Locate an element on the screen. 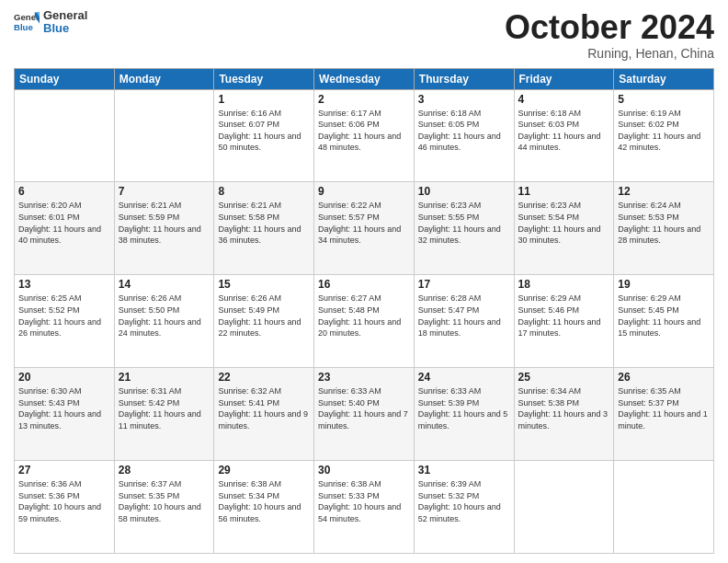 The image size is (728, 563). day-info: Sunrise: 6:21 AM Sunset: 5:59 PM Dayligh… is located at coordinates (165, 223).